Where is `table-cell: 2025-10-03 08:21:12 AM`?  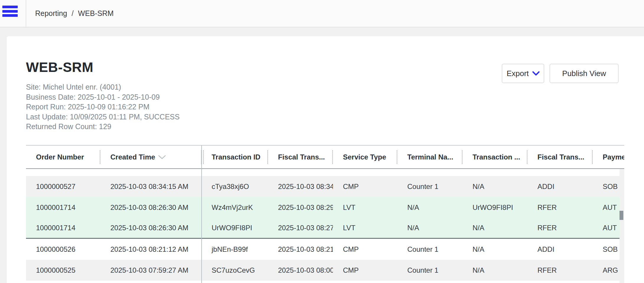 table-cell: 2025-10-03 08:21:12 AM is located at coordinates (151, 249).